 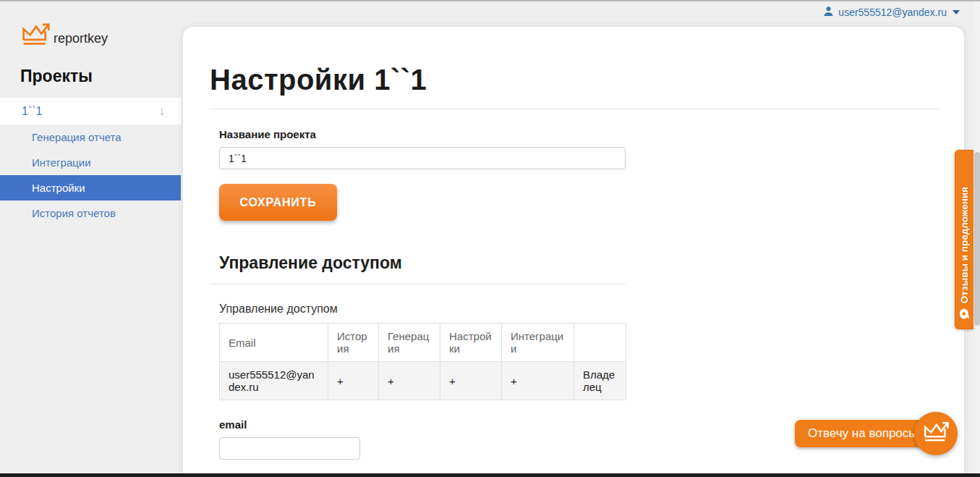 I want to click on column-header-history: История, so click(x=354, y=343).